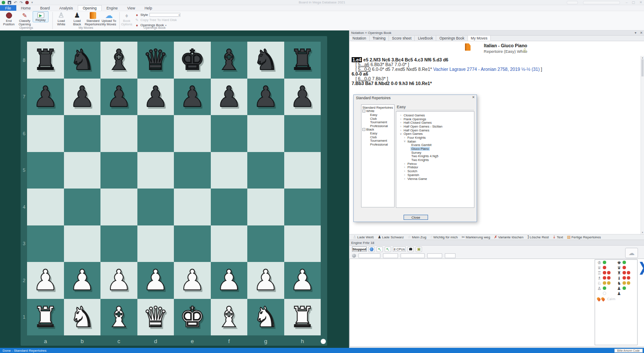  Describe the element at coordinates (9, 18) in the screenshot. I see `end-position-button: End Position` at that location.